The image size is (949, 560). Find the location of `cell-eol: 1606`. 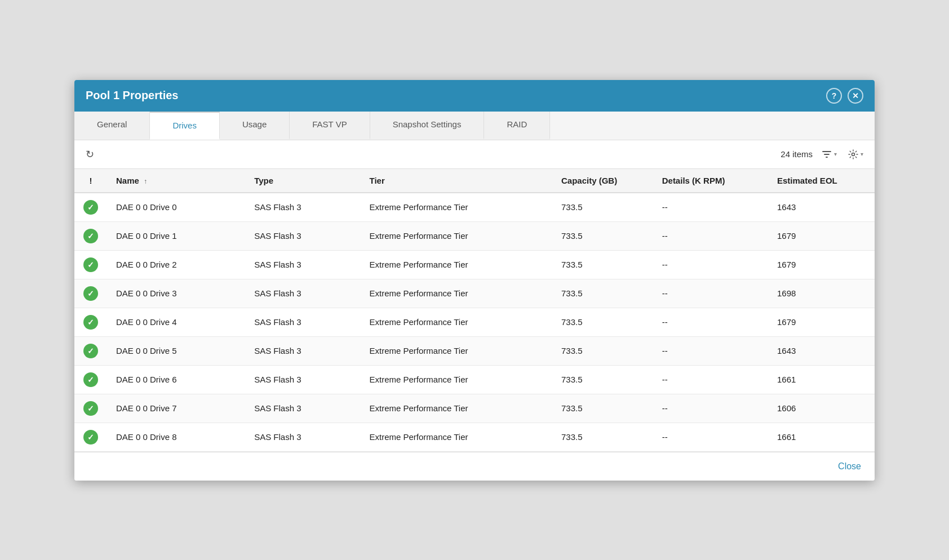

cell-eol: 1606 is located at coordinates (822, 408).